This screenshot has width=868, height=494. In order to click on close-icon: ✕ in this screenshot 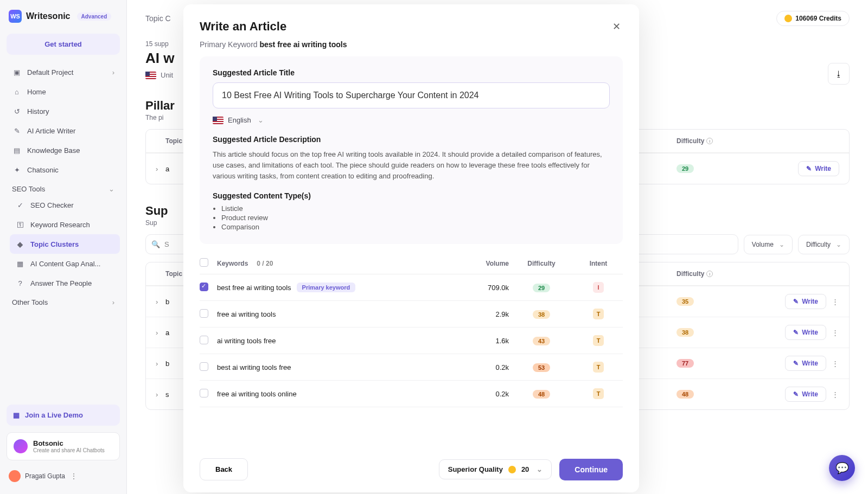, I will do `click(616, 27)`.